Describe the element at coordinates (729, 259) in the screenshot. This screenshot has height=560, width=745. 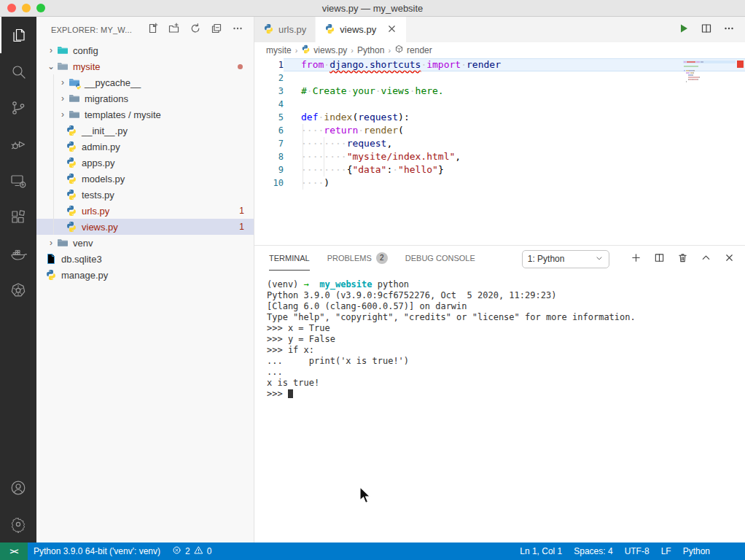
I see `close-panel-icon` at that location.